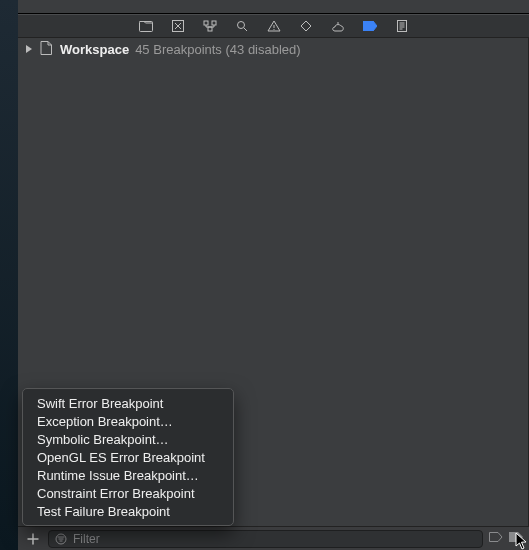 The image size is (529, 550). What do you see at coordinates (128, 457) in the screenshot?
I see `menu-item-opengl-es-error-breakpoint: OpenGL ES Error Breakpoint` at bounding box center [128, 457].